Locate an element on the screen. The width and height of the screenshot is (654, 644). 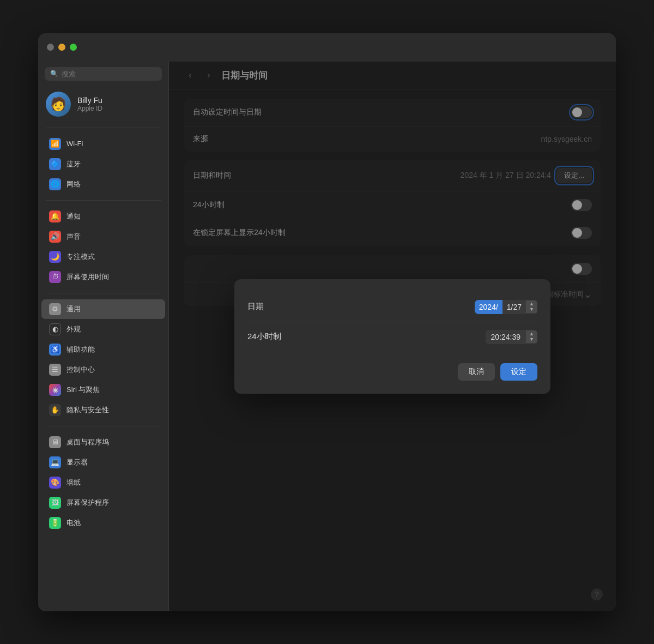
modal-time-row: 24小时制 20:24:39 ▲ ▼ is located at coordinates (392, 337).